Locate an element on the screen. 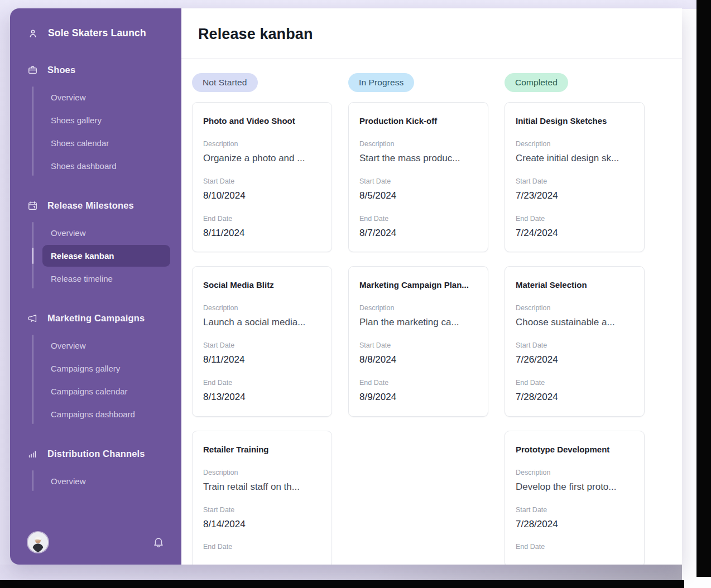  sidebar-item: Campaigns gallery is located at coordinates (106, 368).